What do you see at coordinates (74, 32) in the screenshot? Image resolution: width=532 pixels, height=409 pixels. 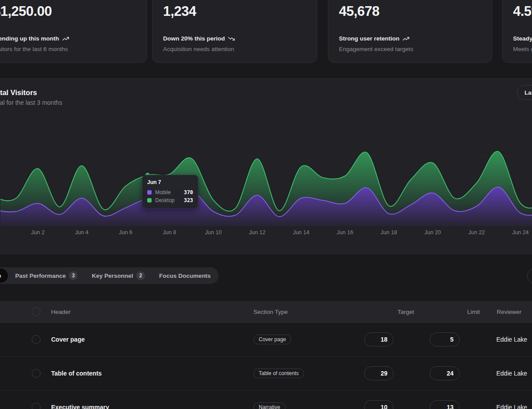 I see `stat-card-total-revenue: $1,250.00 Trending up this month Visitor…` at bounding box center [74, 32].